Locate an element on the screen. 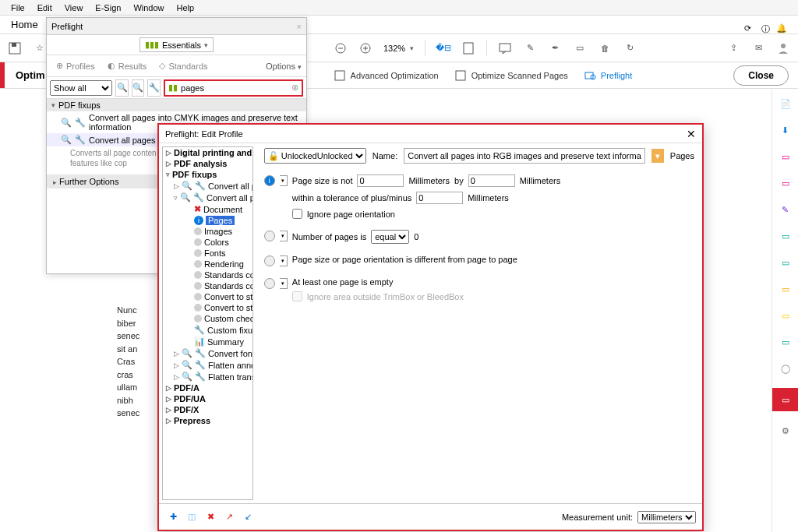 The height and width of the screenshot is (532, 798). menu-view: View is located at coordinates (74, 8).